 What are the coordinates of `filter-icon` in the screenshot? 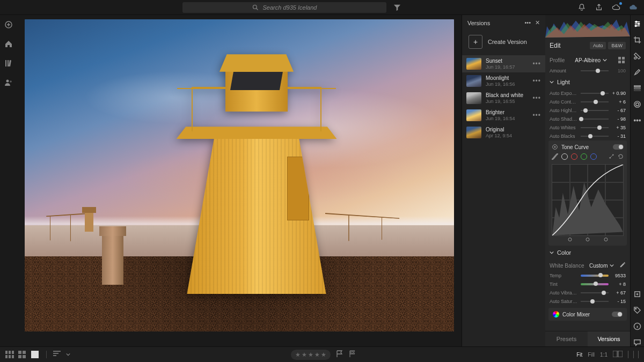 It's located at (397, 8).